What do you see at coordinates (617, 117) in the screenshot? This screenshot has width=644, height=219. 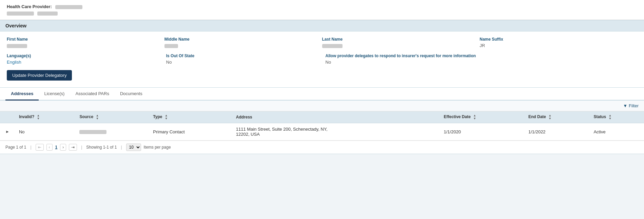 I see `col-status: Status ▲▼` at bounding box center [617, 117].